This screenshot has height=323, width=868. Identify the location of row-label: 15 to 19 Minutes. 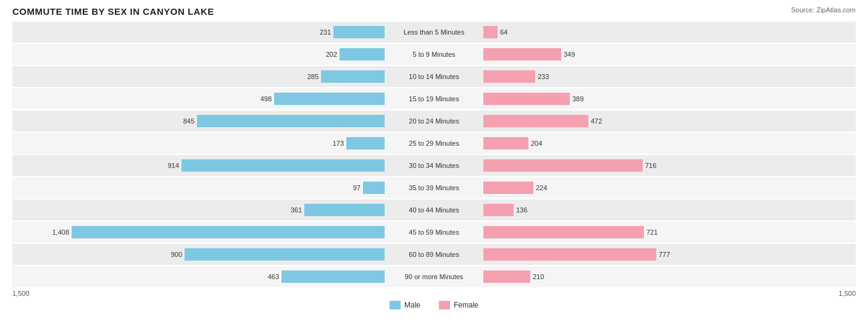
(434, 99).